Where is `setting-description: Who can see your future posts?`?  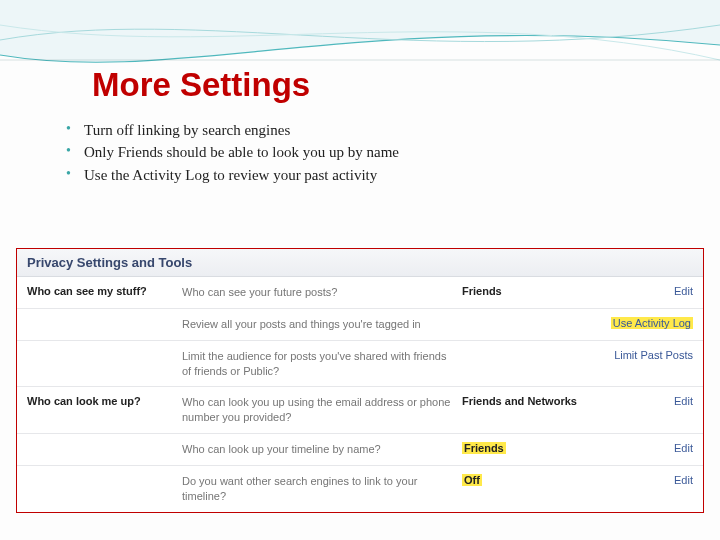 setting-description: Who can see your future posts? is located at coordinates (322, 292).